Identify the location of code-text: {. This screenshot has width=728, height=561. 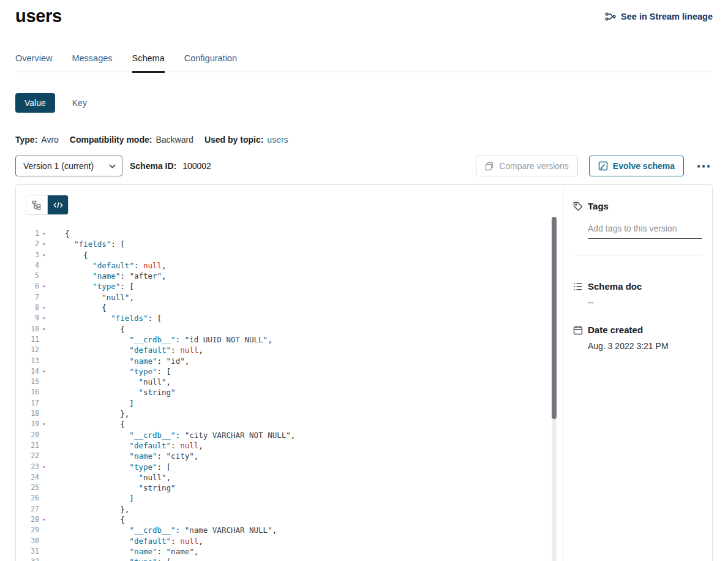
(86, 307).